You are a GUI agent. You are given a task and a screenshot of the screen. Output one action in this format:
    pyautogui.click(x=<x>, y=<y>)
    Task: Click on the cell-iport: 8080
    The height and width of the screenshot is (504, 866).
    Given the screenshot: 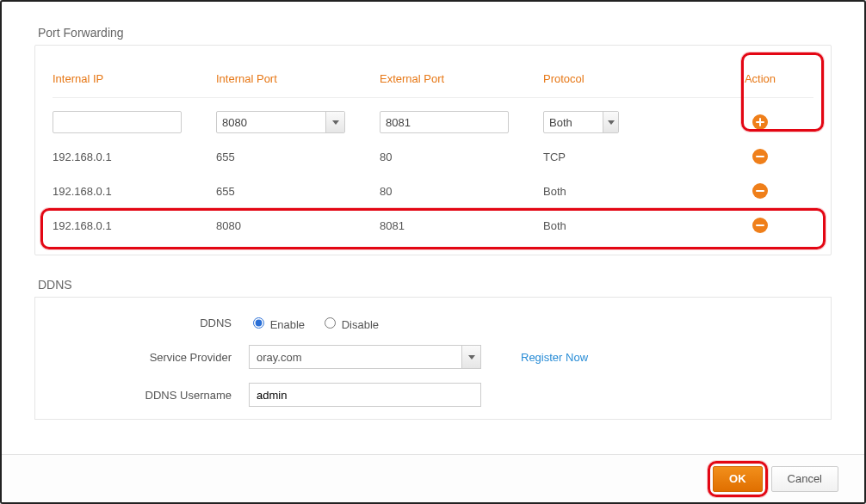 What is the action you would take?
    pyautogui.click(x=298, y=225)
    